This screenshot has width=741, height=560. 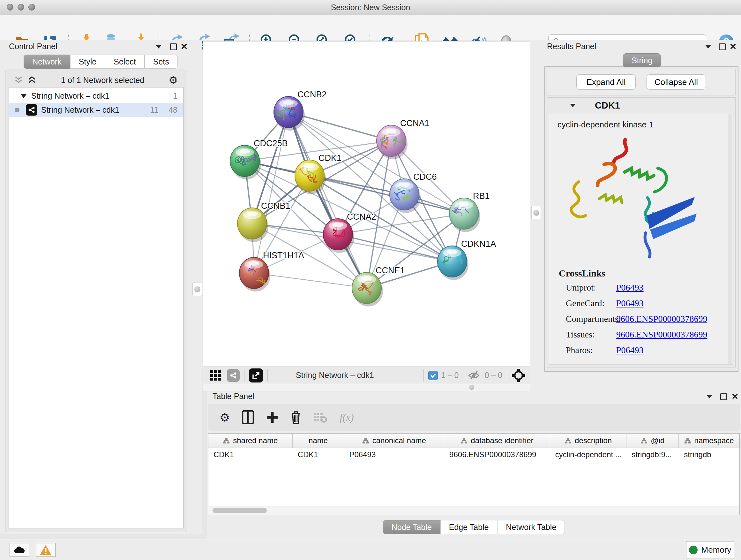 What do you see at coordinates (641, 105) in the screenshot?
I see `gene-header-row: CDK1` at bounding box center [641, 105].